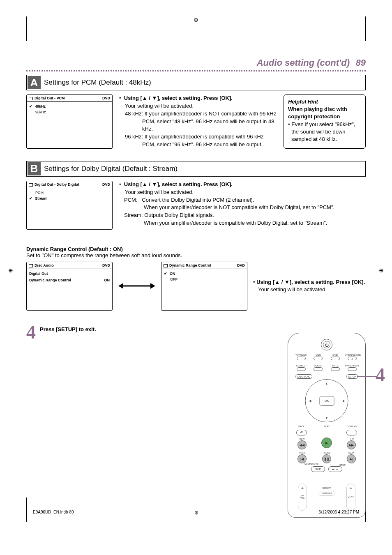 Image resolution: width=392 pixels, height=555 pixels. What do you see at coordinates (196, 256) in the screenshot?
I see `drc-subheading: Set to "ON" to compress the range betwee…` at bounding box center [196, 256].